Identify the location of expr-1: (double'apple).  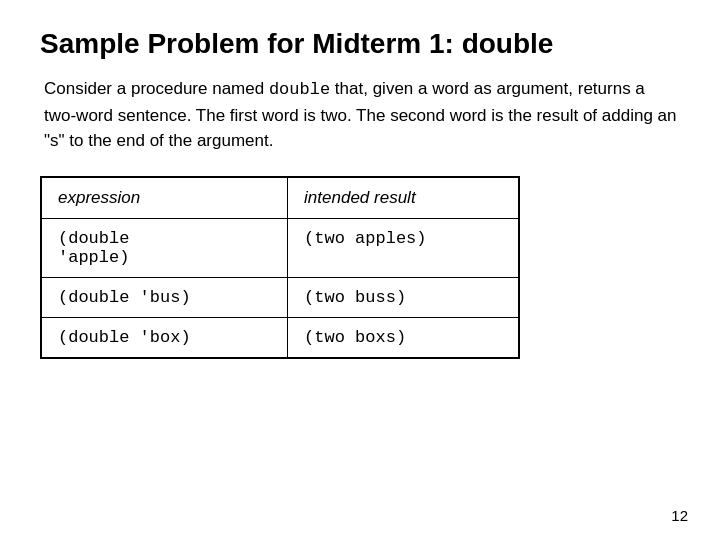
(165, 248).